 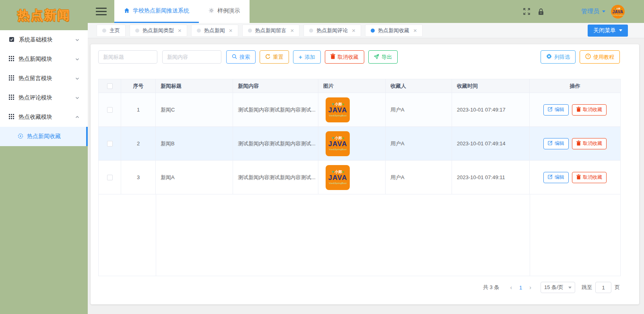 I want to click on search-button: 搜索, so click(x=241, y=57).